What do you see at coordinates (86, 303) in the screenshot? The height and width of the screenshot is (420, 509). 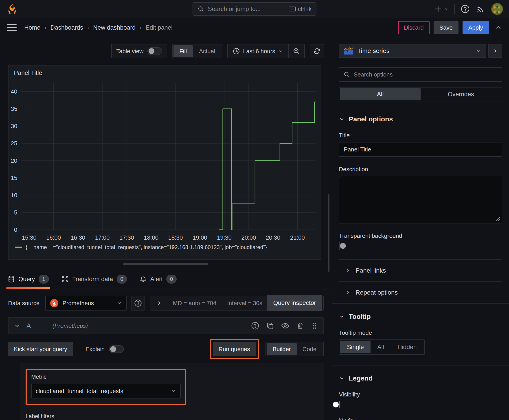 I see `datasource-select: Prometheus` at bounding box center [86, 303].